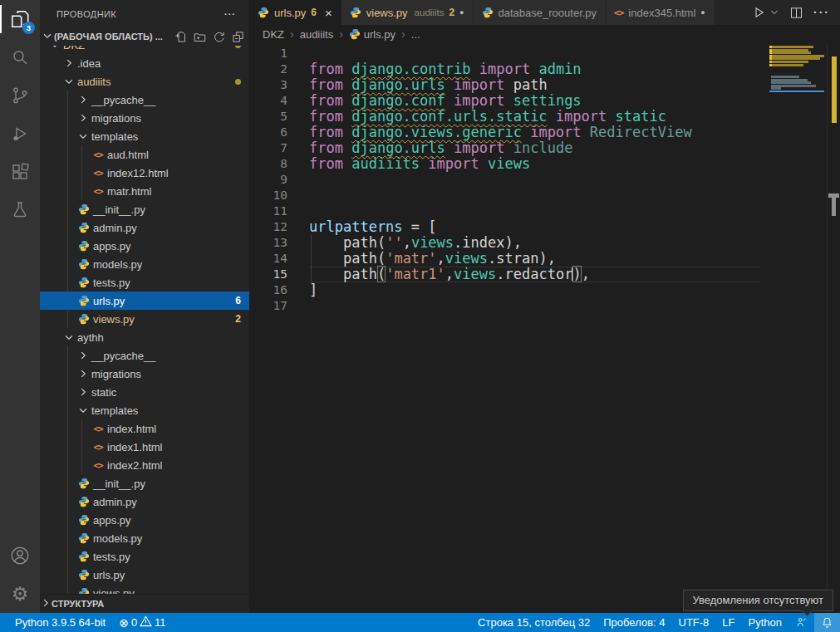 The image size is (840, 632). What do you see at coordinates (505, 306) in the screenshot?
I see `code-line-17: 17` at bounding box center [505, 306].